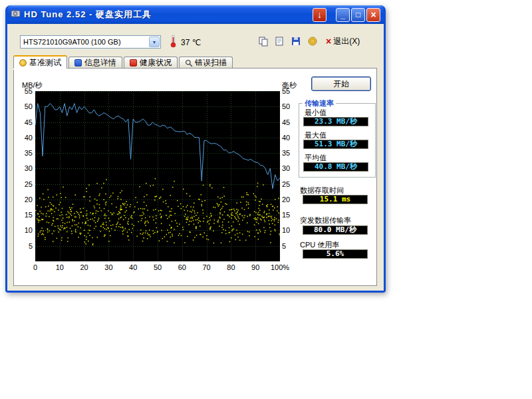  What do you see at coordinates (156, 63) in the screenshot?
I see `tab-label: 健康状况` at bounding box center [156, 63].